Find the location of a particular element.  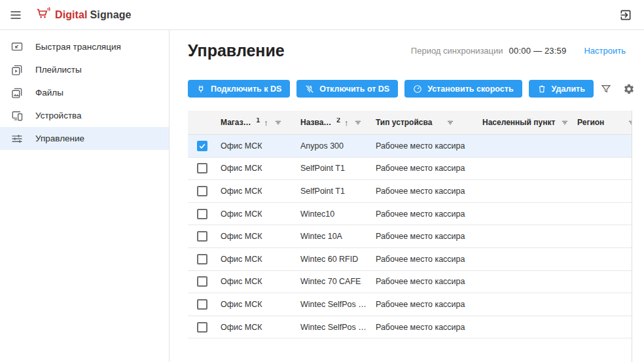

configure-link: Настроить is located at coordinates (605, 51).